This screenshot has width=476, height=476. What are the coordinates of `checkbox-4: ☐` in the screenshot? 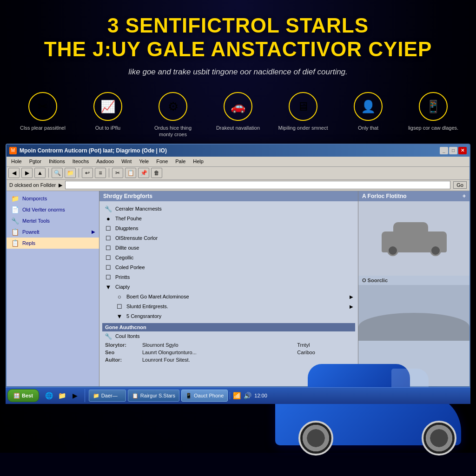 It's located at (108, 258).